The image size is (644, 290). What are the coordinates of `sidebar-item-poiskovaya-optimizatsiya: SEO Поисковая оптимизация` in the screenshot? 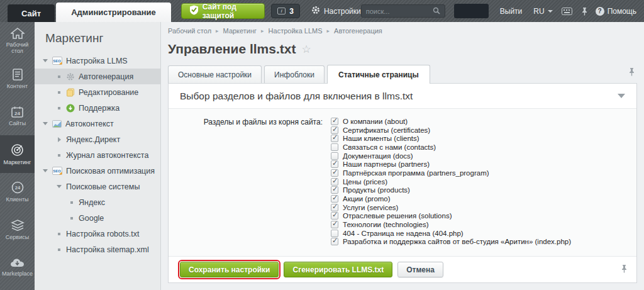 It's located at (97, 171).